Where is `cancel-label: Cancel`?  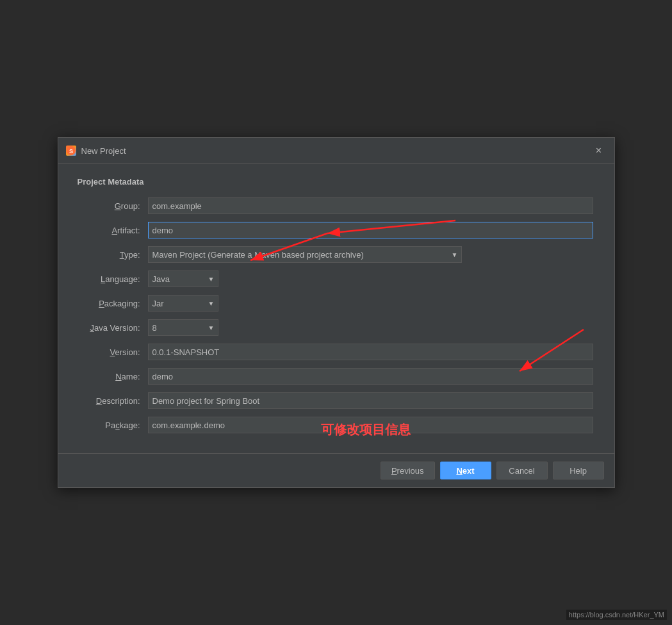 cancel-label: Cancel is located at coordinates (521, 471).